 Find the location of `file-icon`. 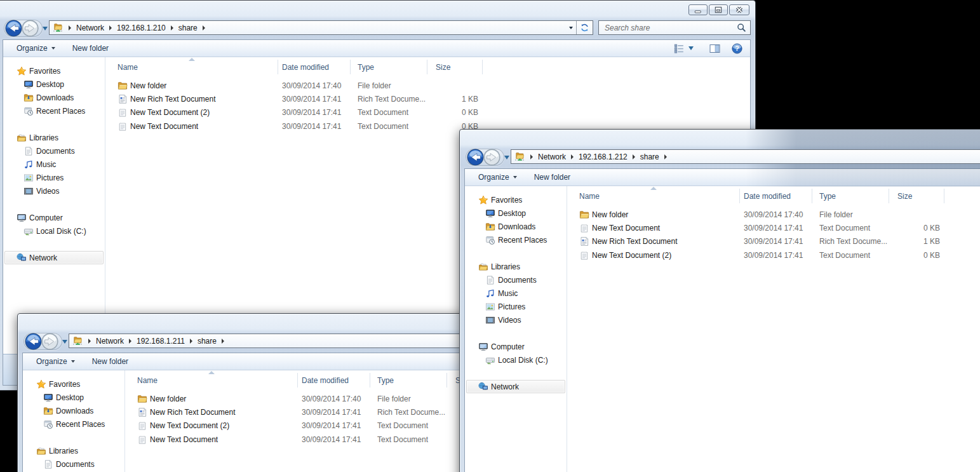

file-icon is located at coordinates (584, 228).